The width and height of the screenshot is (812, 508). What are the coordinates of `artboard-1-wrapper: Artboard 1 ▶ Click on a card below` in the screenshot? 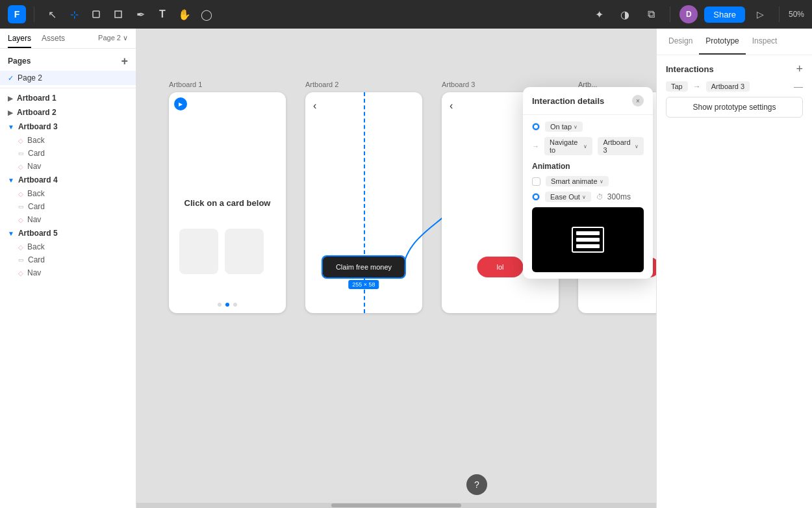 It's located at (227, 197).